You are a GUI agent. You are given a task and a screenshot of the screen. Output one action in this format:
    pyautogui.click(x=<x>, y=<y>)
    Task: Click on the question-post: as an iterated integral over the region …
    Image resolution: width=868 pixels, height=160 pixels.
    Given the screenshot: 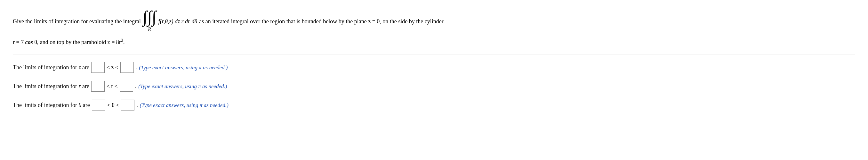 What is the action you would take?
    pyautogui.click(x=321, y=22)
    